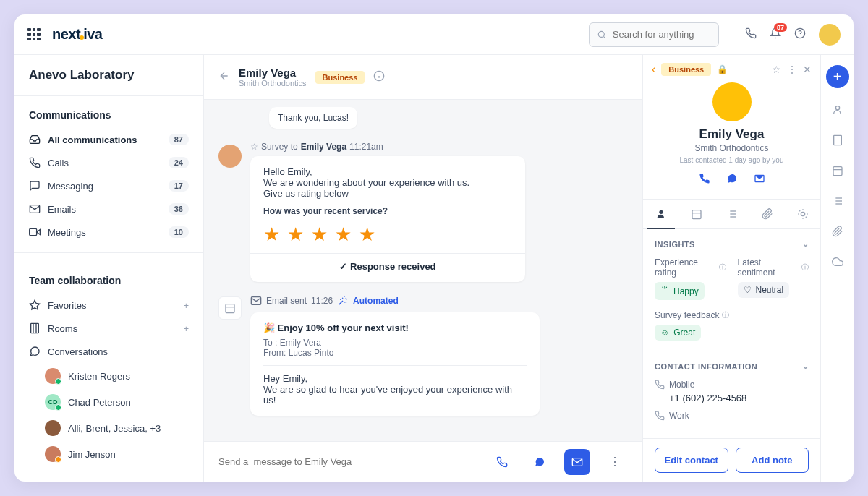 This screenshot has width=868, height=496. I want to click on panel-back: ‹, so click(654, 69).